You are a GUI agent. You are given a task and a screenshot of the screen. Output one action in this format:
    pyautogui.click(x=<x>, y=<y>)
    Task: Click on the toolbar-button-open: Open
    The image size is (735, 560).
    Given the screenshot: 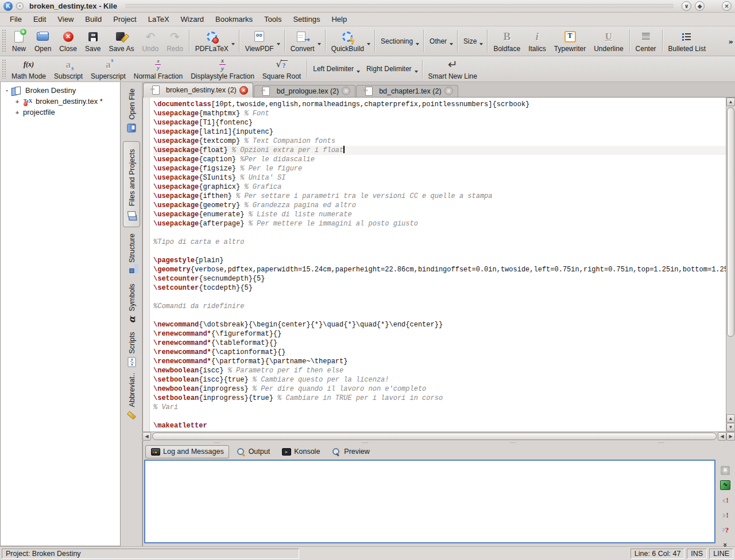 What is the action you would take?
    pyautogui.click(x=42, y=41)
    